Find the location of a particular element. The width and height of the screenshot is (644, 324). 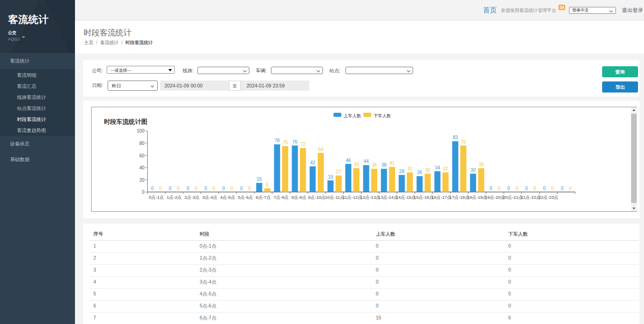

svg-text: 46 is located at coordinates (349, 160).